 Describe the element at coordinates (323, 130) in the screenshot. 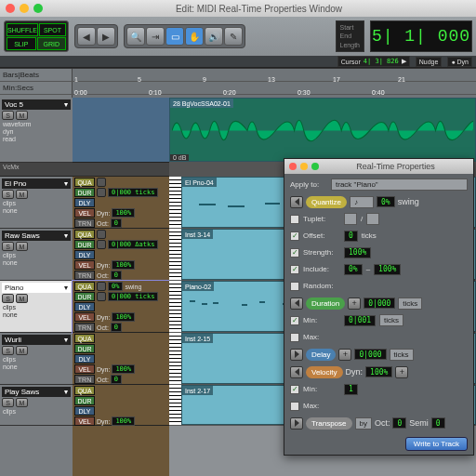

I see `waveform-icon` at that location.